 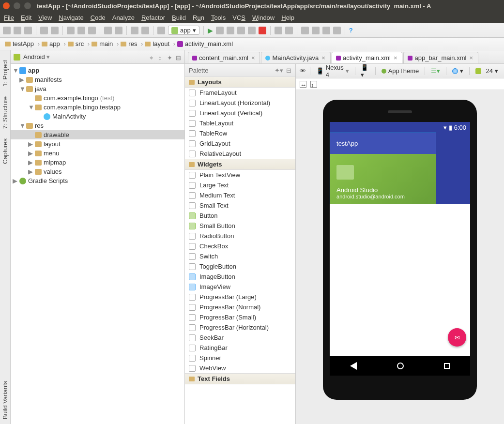 What do you see at coordinates (303, 71) in the screenshot?
I see `eye-icon: 👁` at bounding box center [303, 71].